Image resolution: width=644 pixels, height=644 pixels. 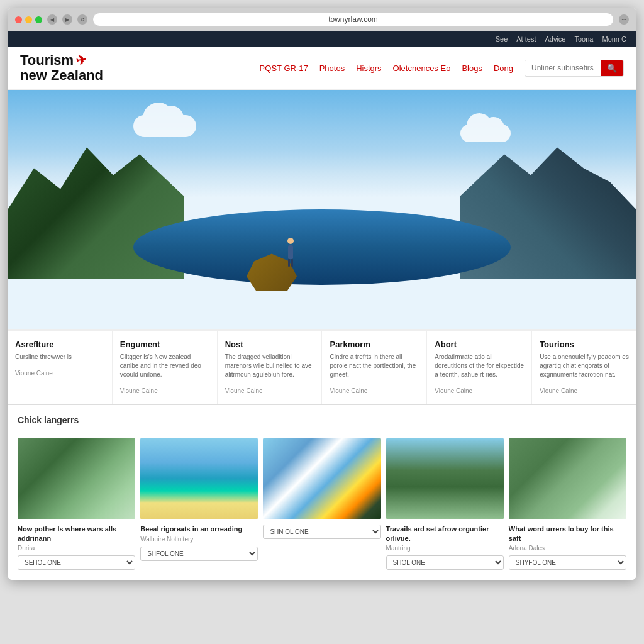 What do you see at coordinates (322, 367) in the screenshot?
I see `feature-strip: Asreflture Cursline threwwer ls Vioune C…` at bounding box center [322, 367].